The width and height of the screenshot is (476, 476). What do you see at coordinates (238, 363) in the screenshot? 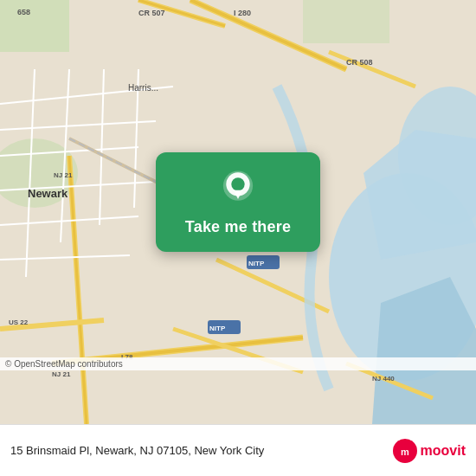
I see `attribution-bar: © OpenStreetMap contributors` at bounding box center [238, 363].